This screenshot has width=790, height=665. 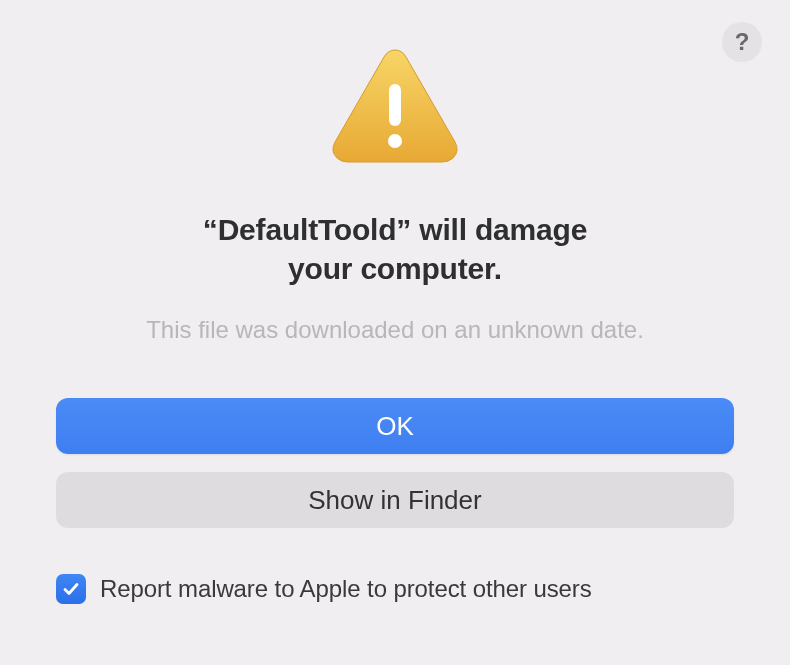 What do you see at coordinates (395, 589) in the screenshot?
I see `report-malware-row: Report malware to Apple to protect other…` at bounding box center [395, 589].